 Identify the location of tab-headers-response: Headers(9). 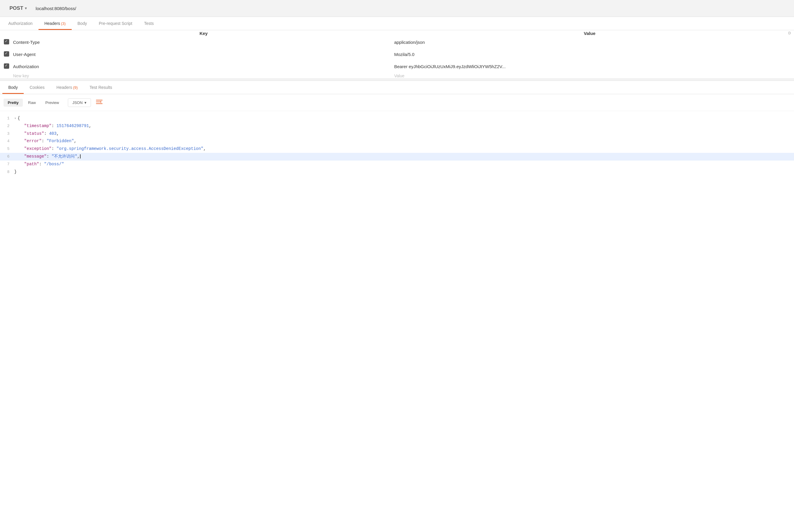
(67, 88).